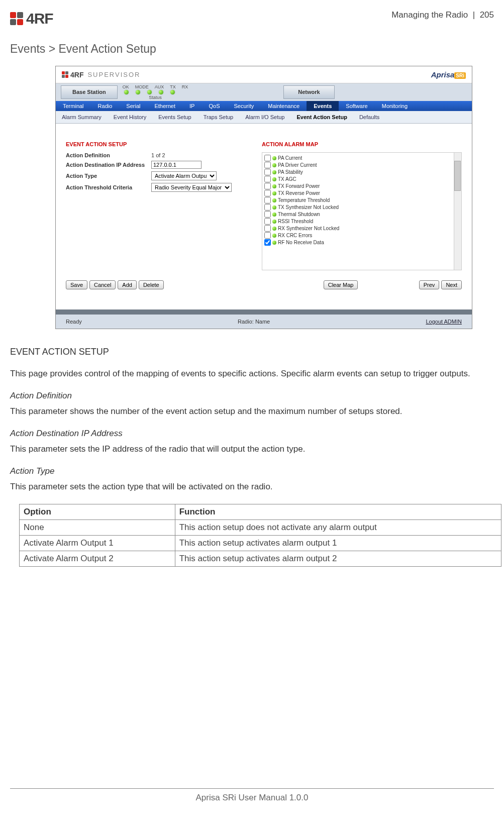 This screenshot has width=504, height=832. I want to click on tab-security: Security, so click(244, 106).